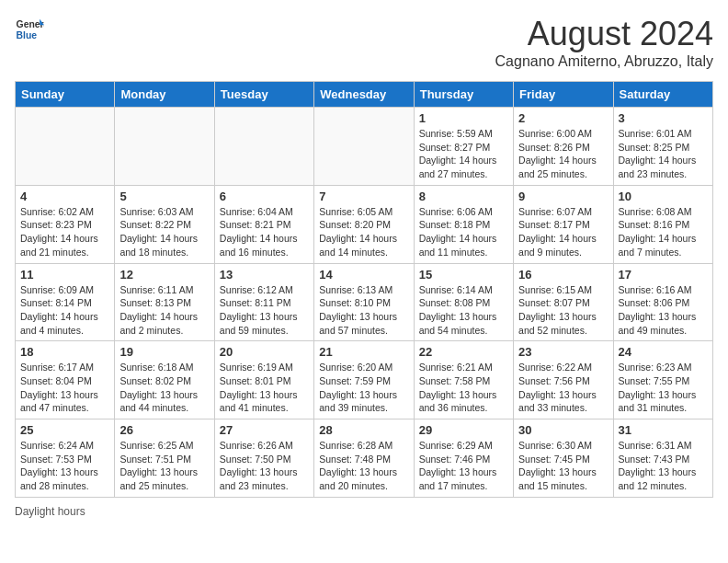  I want to click on day-number: 14, so click(364, 274).